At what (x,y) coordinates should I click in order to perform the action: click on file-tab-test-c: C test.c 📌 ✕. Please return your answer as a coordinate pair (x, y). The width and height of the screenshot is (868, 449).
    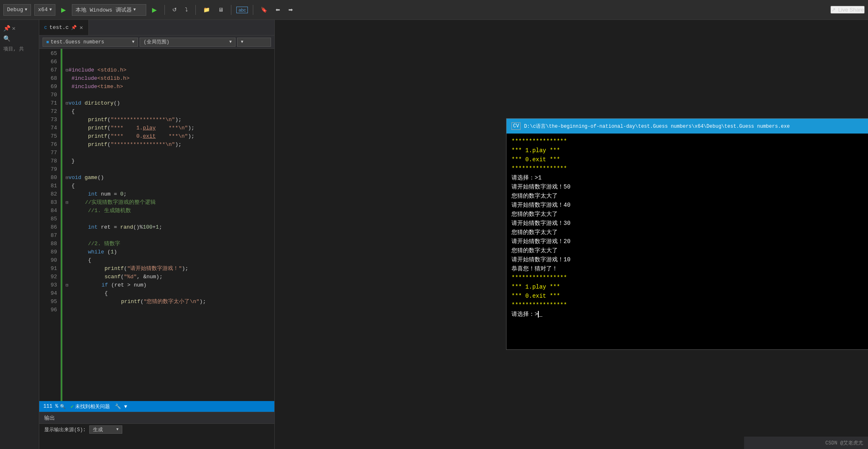
    Looking at the image, I should click on (64, 27).